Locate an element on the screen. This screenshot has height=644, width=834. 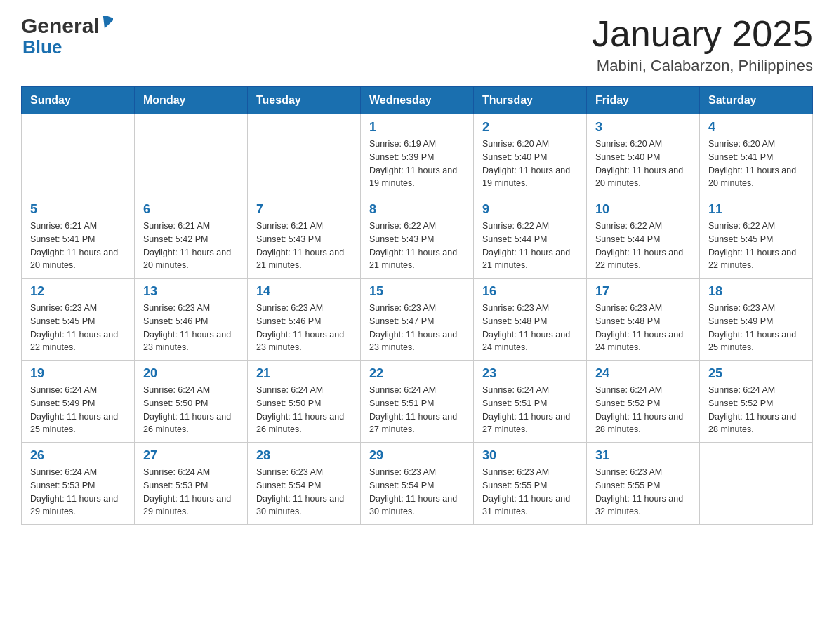
calendar-cell: 17Sunrise: 6:23 AMSunset: 5:48 PMDayligh… is located at coordinates (643, 320).